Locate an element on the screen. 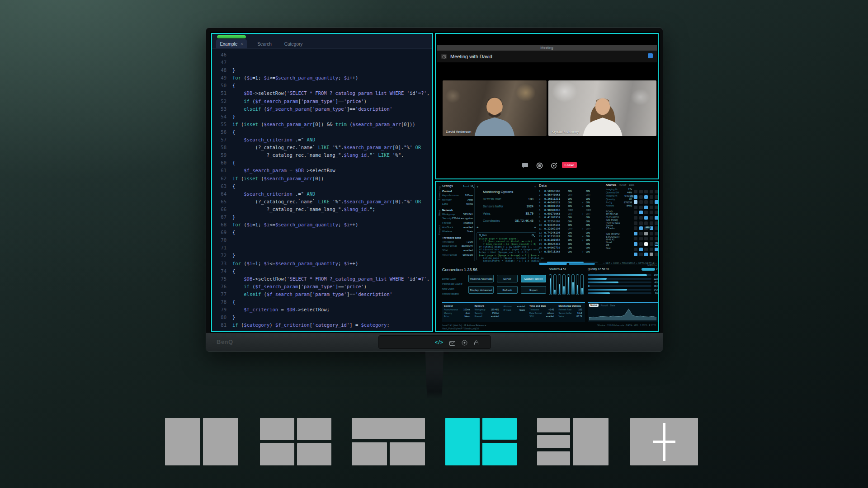 The height and width of the screenshot is (488, 868). video-tile-david: David Anderson is located at coordinates (495, 108).